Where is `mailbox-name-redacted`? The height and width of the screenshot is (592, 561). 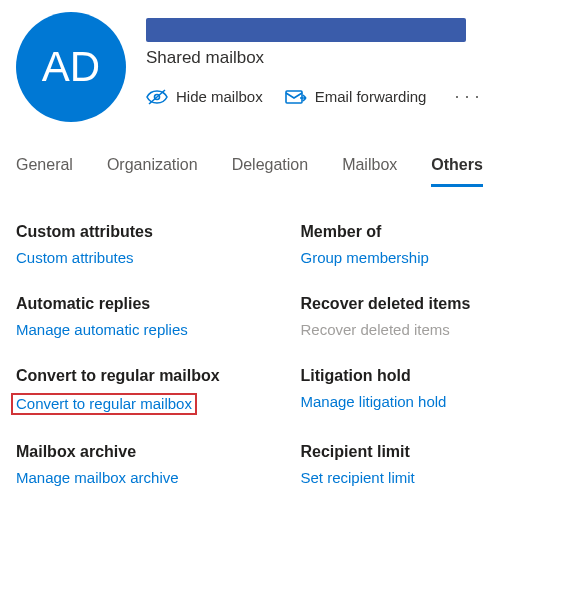 mailbox-name-redacted is located at coordinates (306, 30).